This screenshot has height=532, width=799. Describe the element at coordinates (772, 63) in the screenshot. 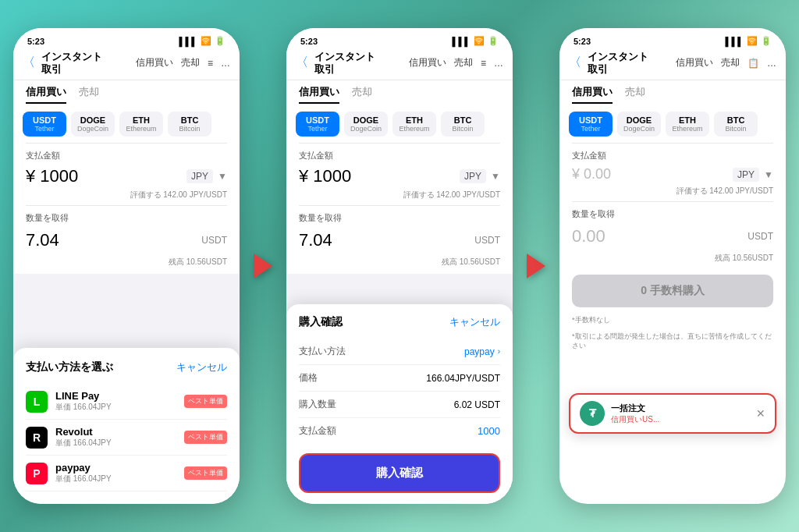

I see `more-icon-3: …` at that location.